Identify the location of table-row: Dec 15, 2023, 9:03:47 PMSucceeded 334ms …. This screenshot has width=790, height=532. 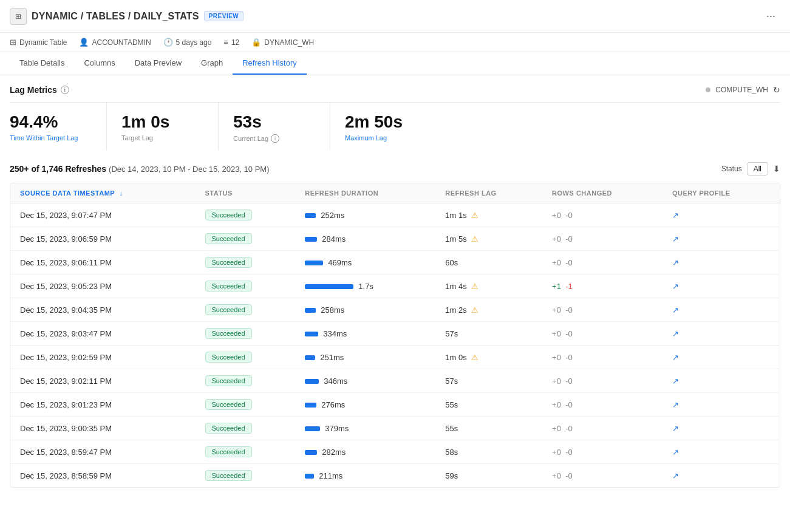
(395, 334).